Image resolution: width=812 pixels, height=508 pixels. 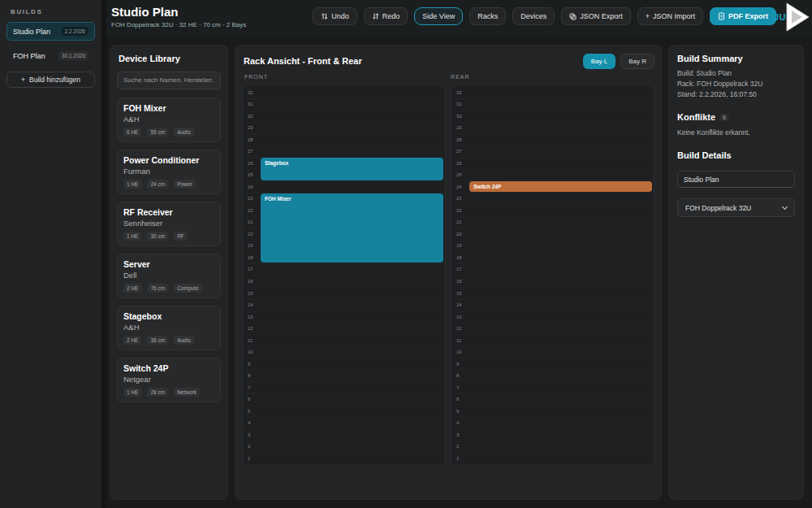 I want to click on summary-stand-line: Stand: 2.2.2026, 16:07:50, so click(x=736, y=94).